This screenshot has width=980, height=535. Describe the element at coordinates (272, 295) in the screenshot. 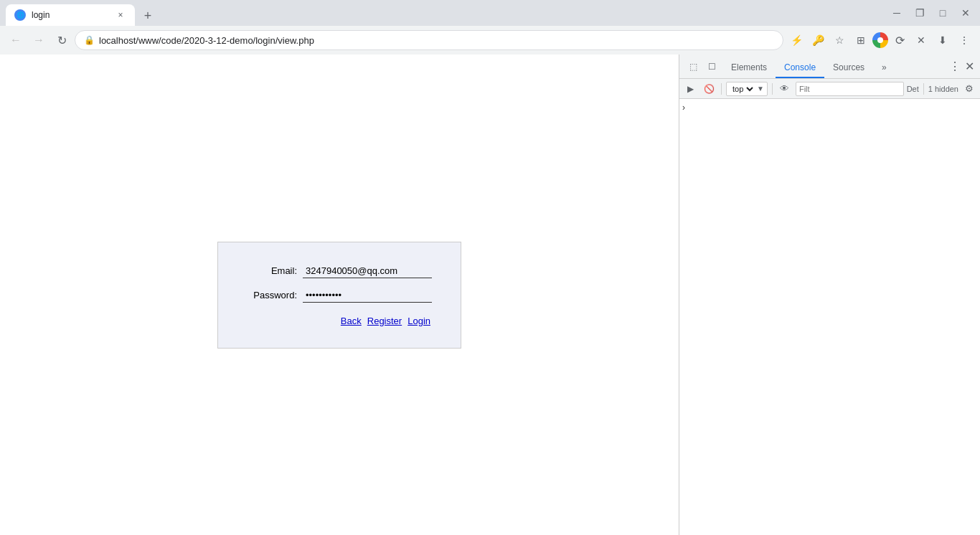

I see `password-label: Password:` at that location.